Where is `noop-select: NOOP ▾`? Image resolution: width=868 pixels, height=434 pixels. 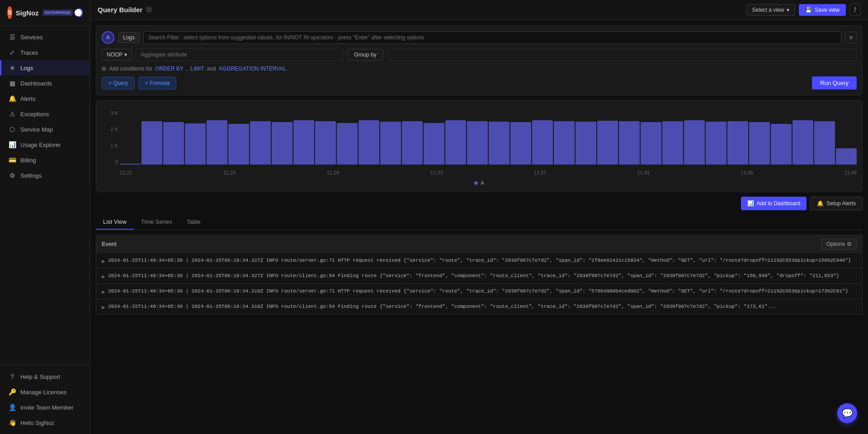
noop-select: NOOP ▾ is located at coordinates (117, 55).